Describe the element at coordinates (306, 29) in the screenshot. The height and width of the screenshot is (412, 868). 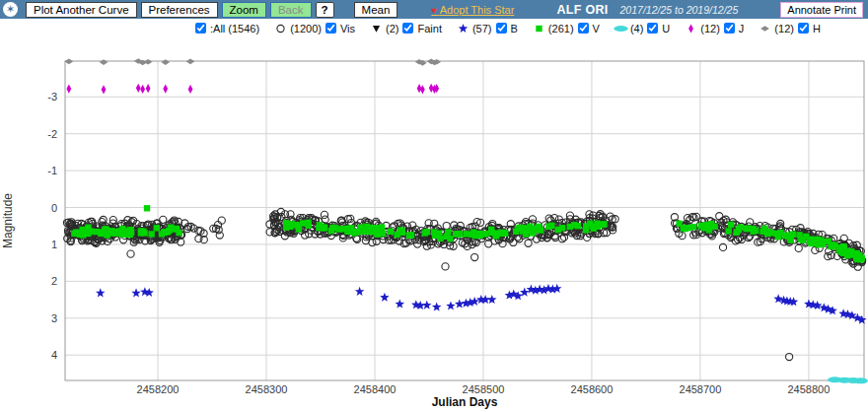
I see `legend-count: (1200)` at that location.